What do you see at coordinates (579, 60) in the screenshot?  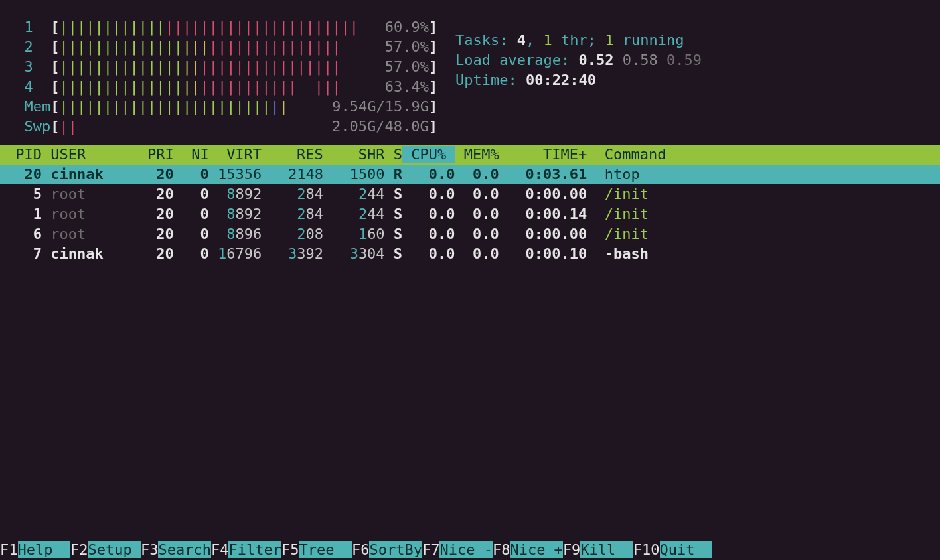 I see `system-summary: Tasks: 4, 1 thr; 1 running Load average:…` at bounding box center [579, 60].